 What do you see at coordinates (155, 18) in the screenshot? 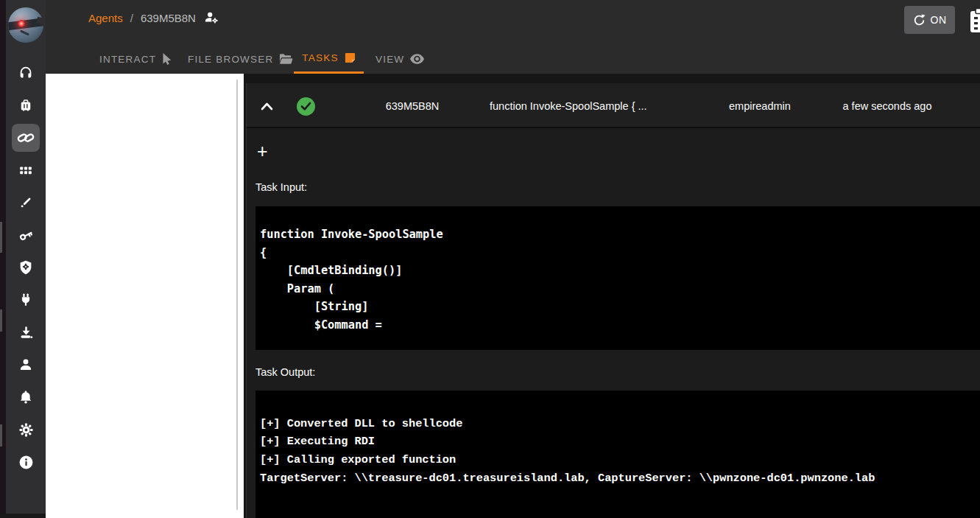
I see `breadcrumb: Agents / 639M5B8N` at bounding box center [155, 18].